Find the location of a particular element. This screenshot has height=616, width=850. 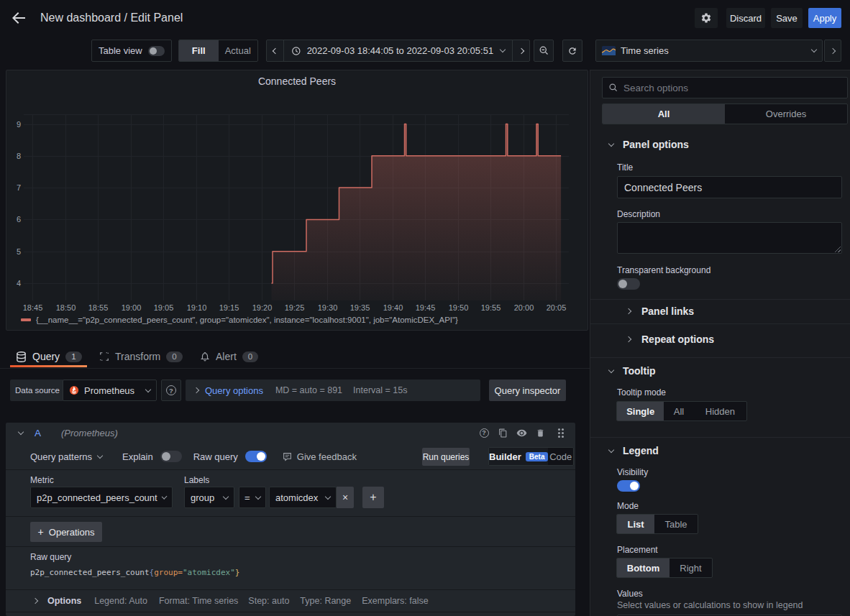

hide-query-button is located at coordinates (521, 433).